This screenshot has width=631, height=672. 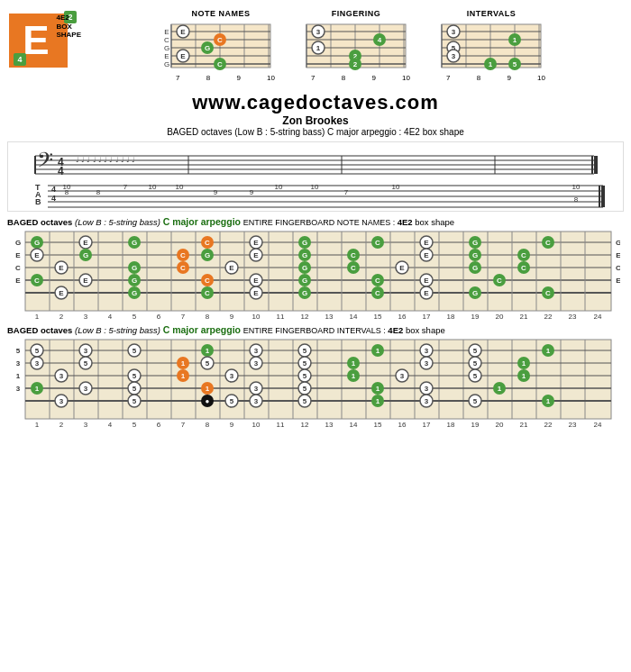 I want to click on svg-text: 18, so click(x=451, y=316).